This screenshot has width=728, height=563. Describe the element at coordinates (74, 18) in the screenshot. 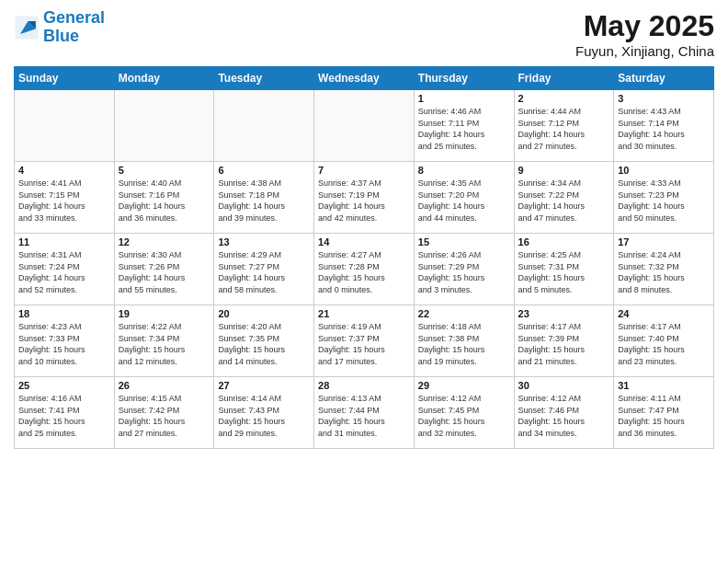

I see `logo-text-line1: General` at that location.